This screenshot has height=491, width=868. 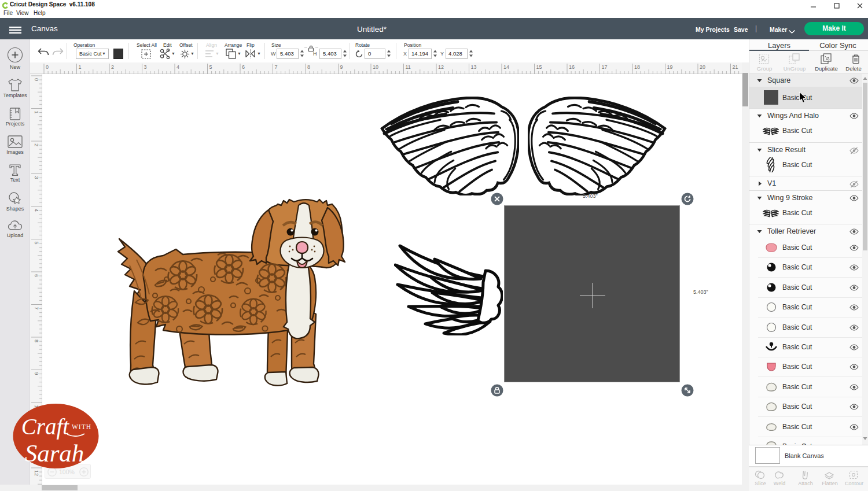 What do you see at coordinates (474, 67) in the screenshot?
I see `svg-text: 13` at bounding box center [474, 67].